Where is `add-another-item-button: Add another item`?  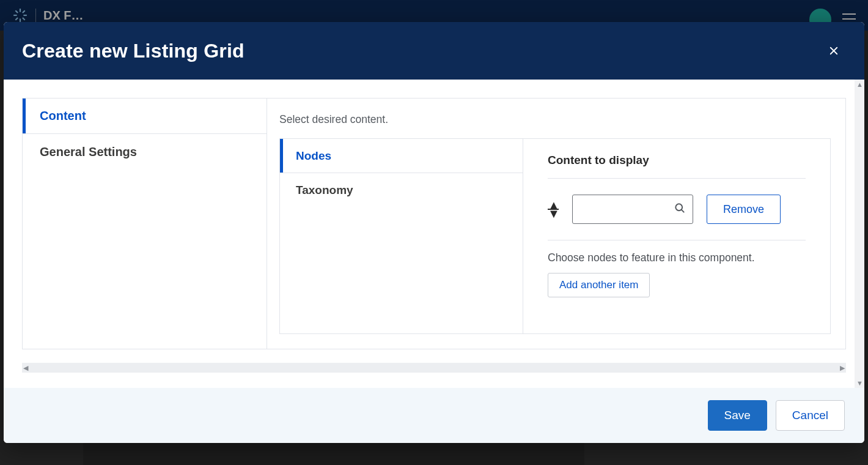 add-another-item-button: Add another item is located at coordinates (599, 285).